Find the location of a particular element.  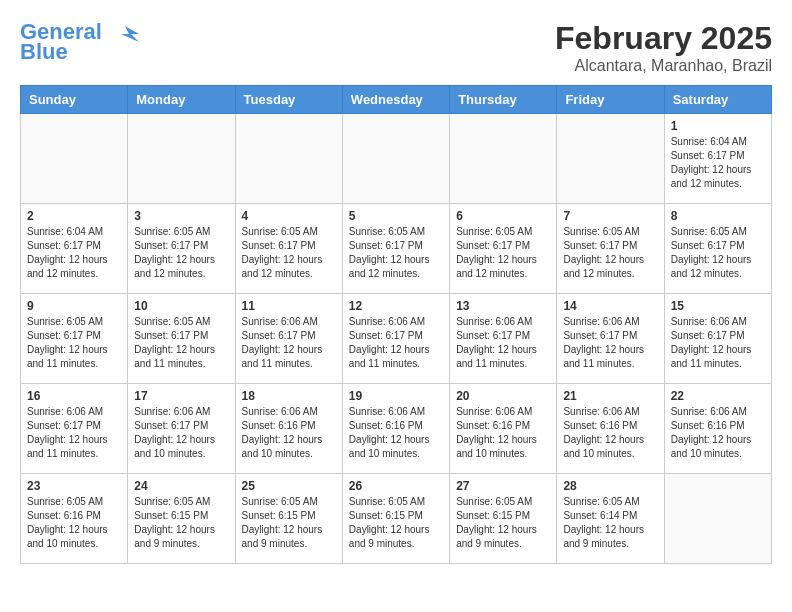

day-number: 14 is located at coordinates (610, 306).